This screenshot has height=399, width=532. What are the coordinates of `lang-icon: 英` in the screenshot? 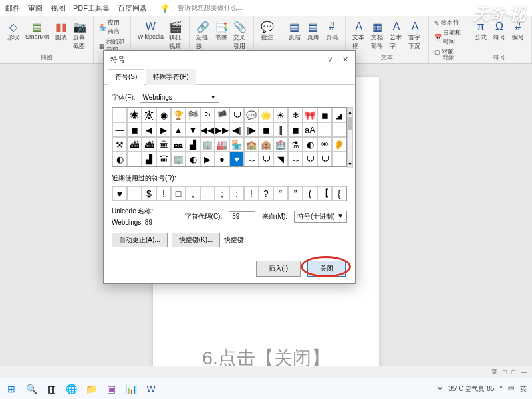 It's located at (523, 389).